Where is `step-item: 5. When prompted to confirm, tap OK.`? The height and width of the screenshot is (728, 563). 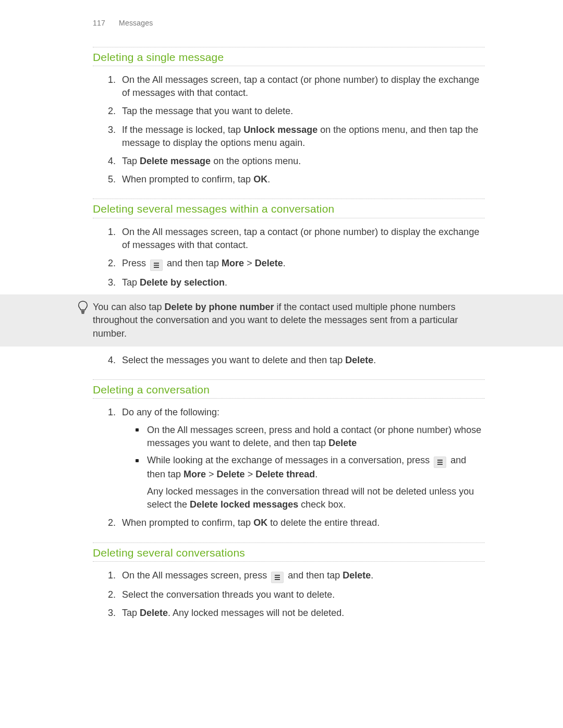
step-item: 5. When prompted to confirm, tap OK. is located at coordinates (302, 179).